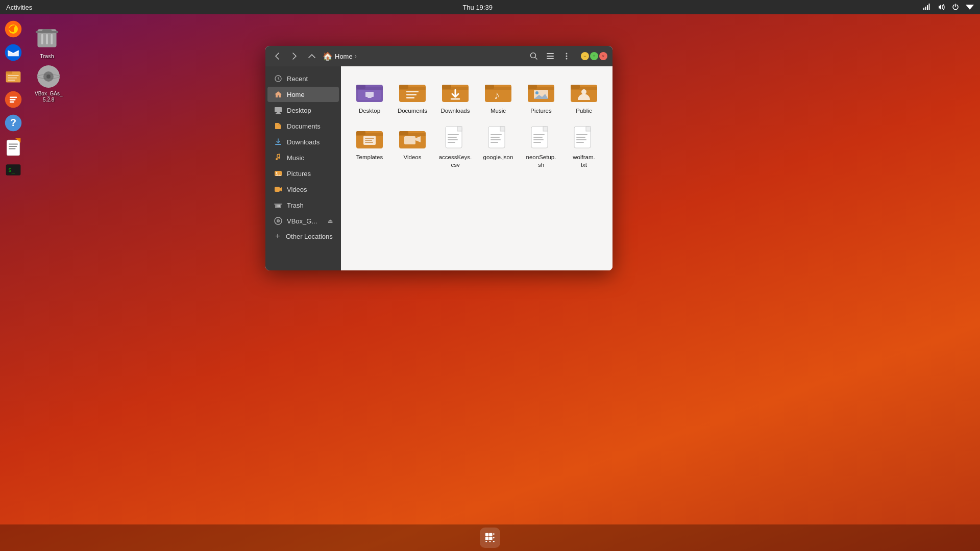 Image resolution: width=980 pixels, height=551 pixels. I want to click on desktop-trash-icon: Trash, so click(47, 42).